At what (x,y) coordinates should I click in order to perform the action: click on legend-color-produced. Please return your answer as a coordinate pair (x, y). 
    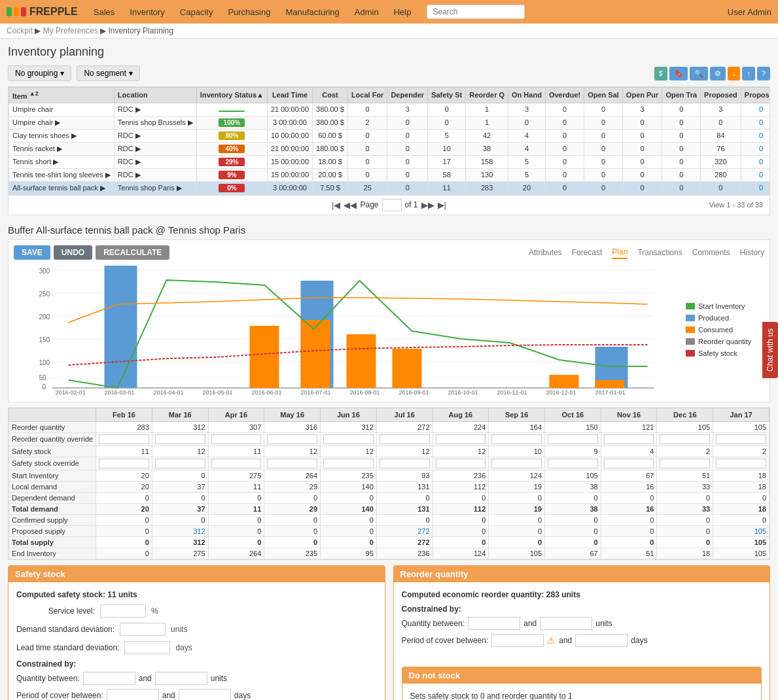
    Looking at the image, I should click on (690, 318).